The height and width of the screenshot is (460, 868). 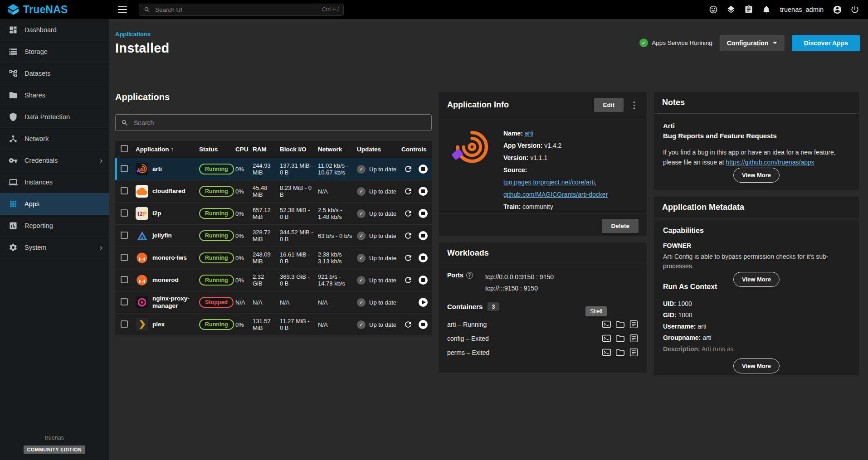 I want to click on column-status: Status, so click(x=215, y=150).